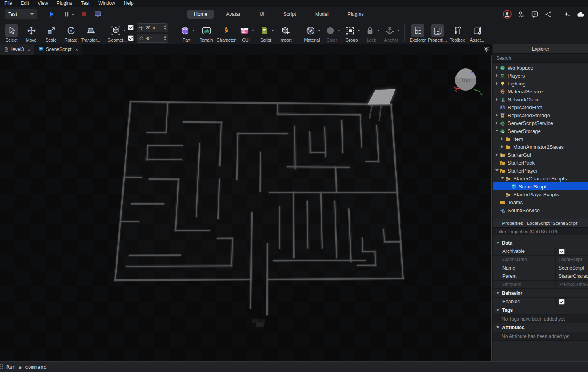  Describe the element at coordinates (246, 33) in the screenshot. I see `gui-button: GUI` at that location.